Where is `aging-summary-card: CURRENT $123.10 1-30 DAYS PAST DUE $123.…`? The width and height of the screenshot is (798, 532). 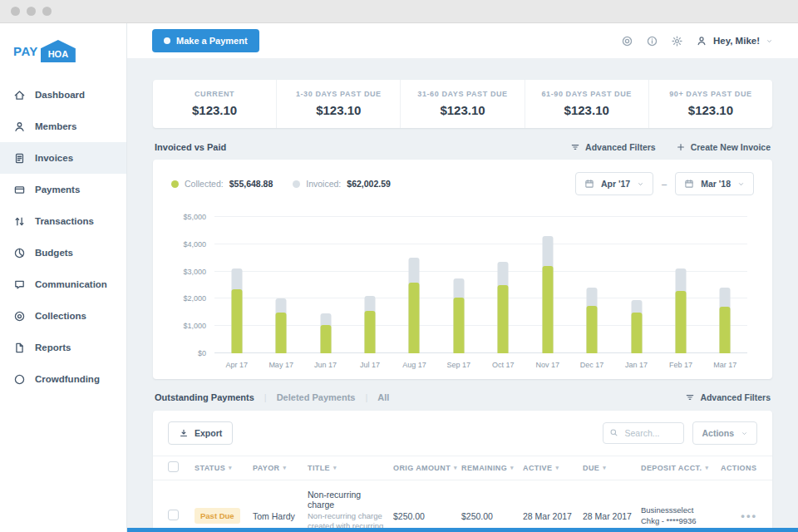 aging-summary-card: CURRENT $123.10 1-30 DAYS PAST DUE $123.… is located at coordinates (462, 104).